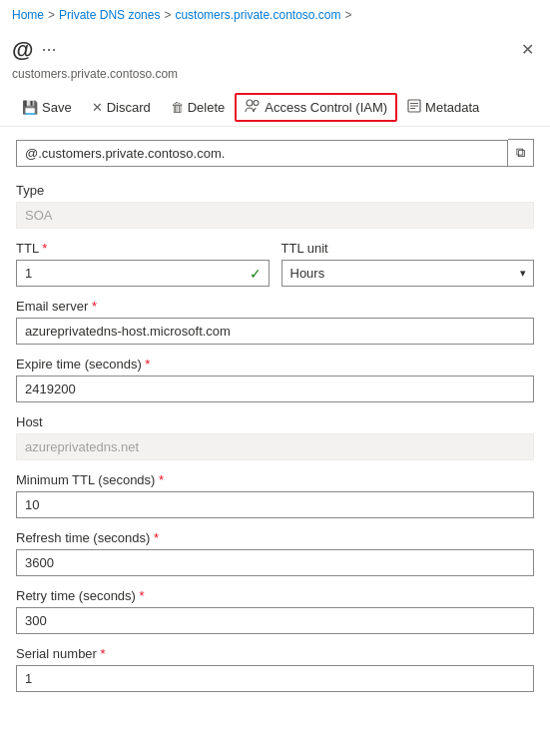  I want to click on ttl-unit-label: TTL unit, so click(408, 248).